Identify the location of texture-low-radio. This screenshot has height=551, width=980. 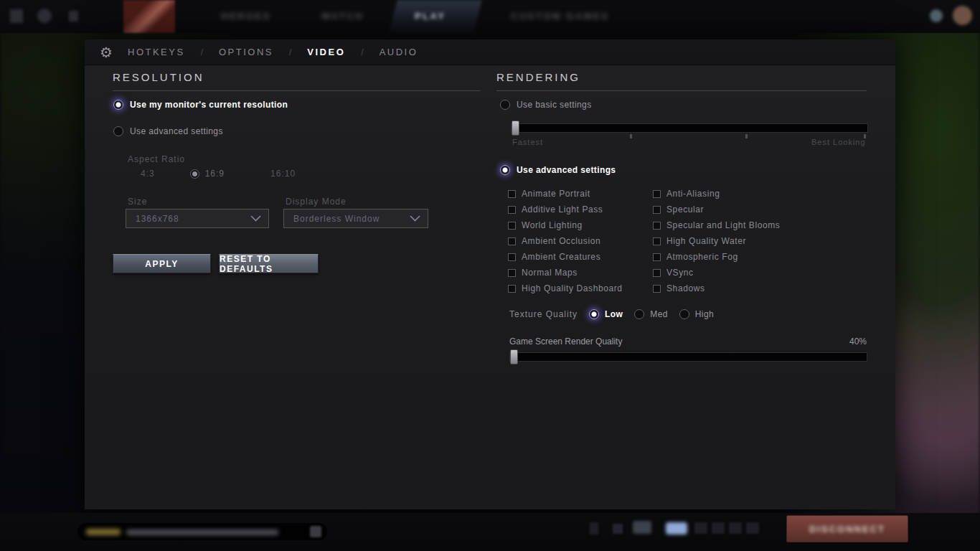
(594, 314).